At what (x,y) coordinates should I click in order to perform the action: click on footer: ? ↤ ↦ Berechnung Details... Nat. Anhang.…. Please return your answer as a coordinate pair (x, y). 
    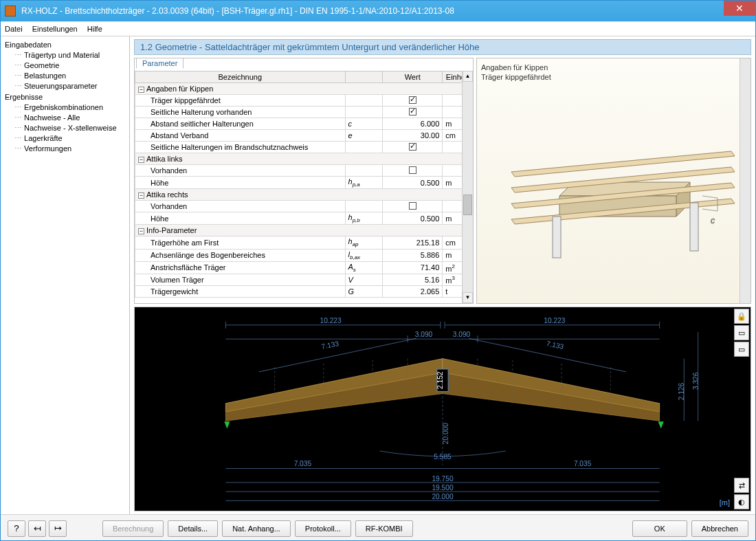
    Looking at the image, I should click on (378, 528).